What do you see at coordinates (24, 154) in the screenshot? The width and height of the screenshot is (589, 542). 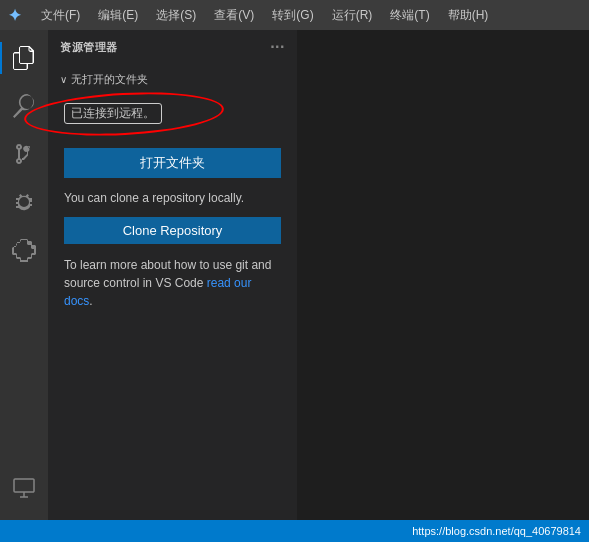 I see `source-control-icon` at bounding box center [24, 154].